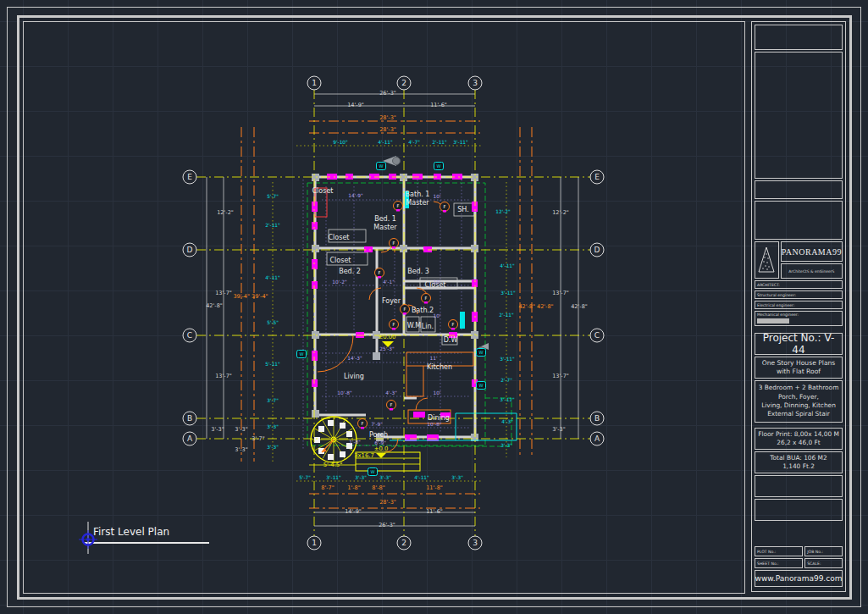  I want to click on dim-label-orange: 11'-8", so click(434, 488).